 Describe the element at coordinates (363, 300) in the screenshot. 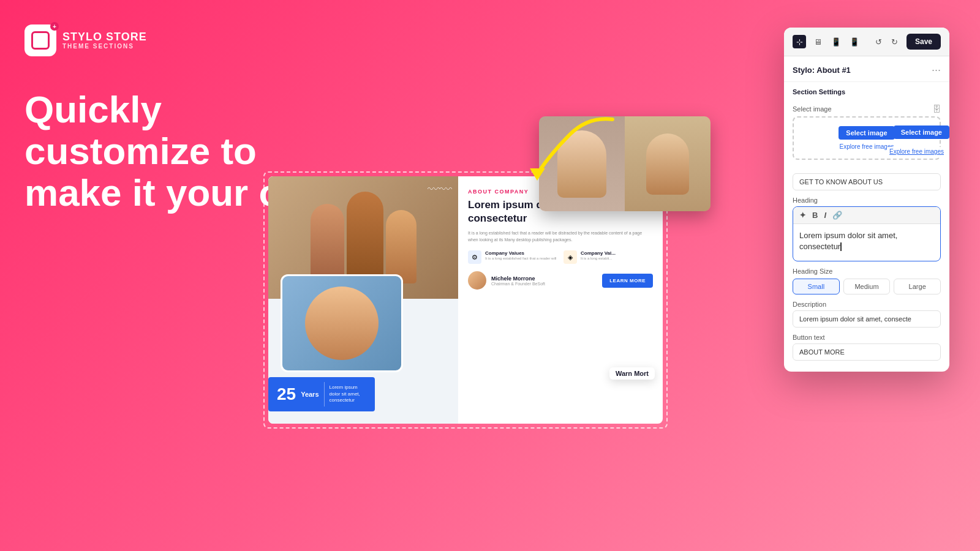

I see `preview-left-panel: 〰〰 25 Years Lorem ipsum dolor sit amet, …` at that location.